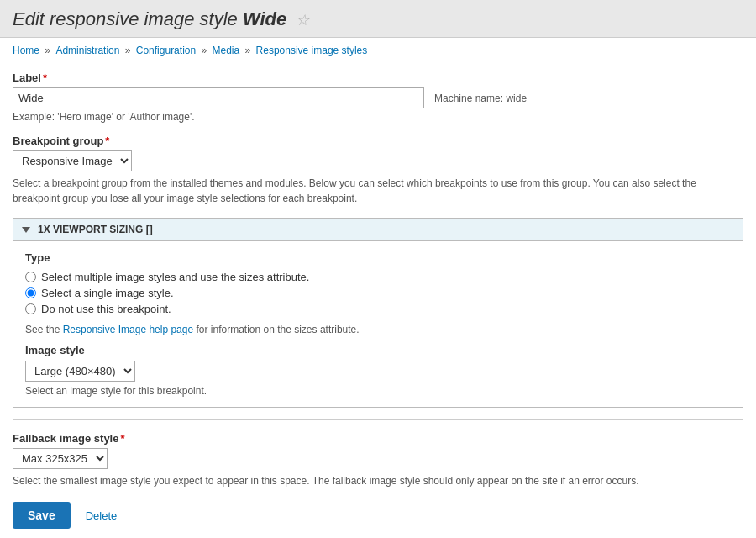  I want to click on action-row: Save Delete, so click(378, 515).